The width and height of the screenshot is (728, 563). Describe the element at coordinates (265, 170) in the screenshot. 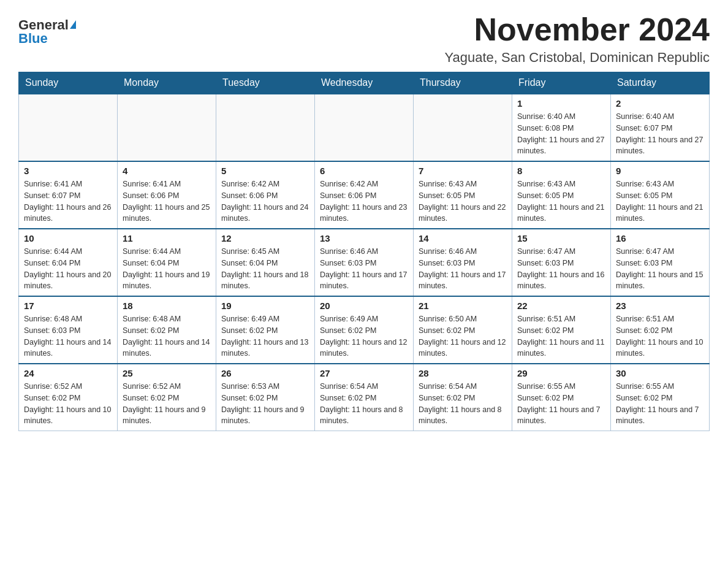

I see `day-number: 5` at that location.